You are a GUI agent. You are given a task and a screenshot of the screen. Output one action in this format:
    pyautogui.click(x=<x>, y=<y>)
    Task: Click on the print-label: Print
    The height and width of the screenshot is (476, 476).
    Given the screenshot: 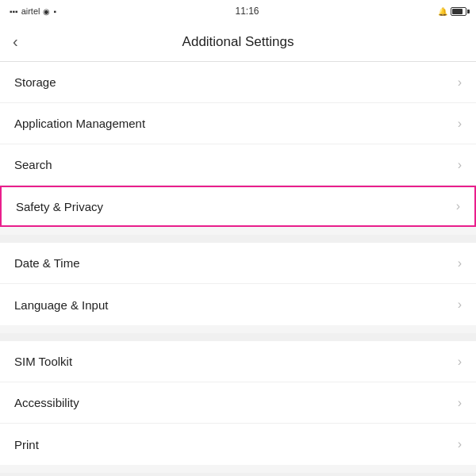 What is the action you would take?
    pyautogui.click(x=27, y=444)
    